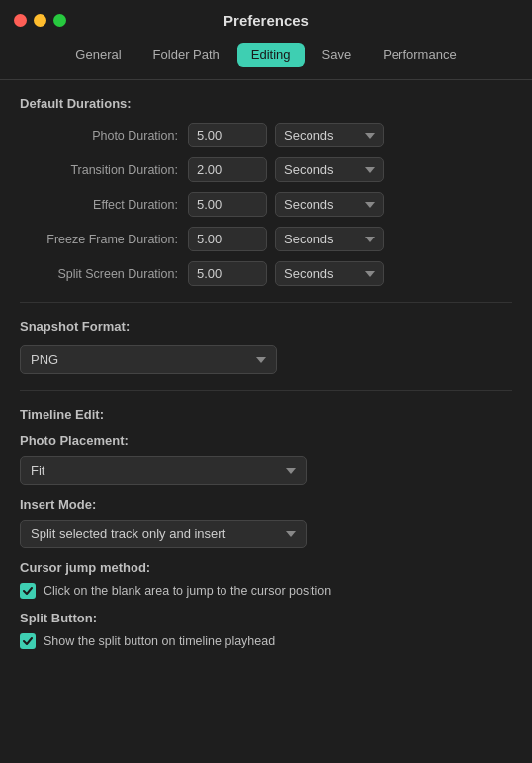 This screenshot has height=763, width=532. What do you see at coordinates (28, 591) in the screenshot?
I see `checkmark-icon` at bounding box center [28, 591].